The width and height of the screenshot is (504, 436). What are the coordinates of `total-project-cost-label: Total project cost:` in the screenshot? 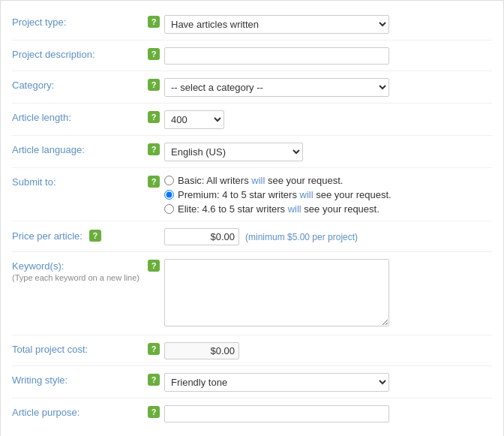 It's located at (78, 348).